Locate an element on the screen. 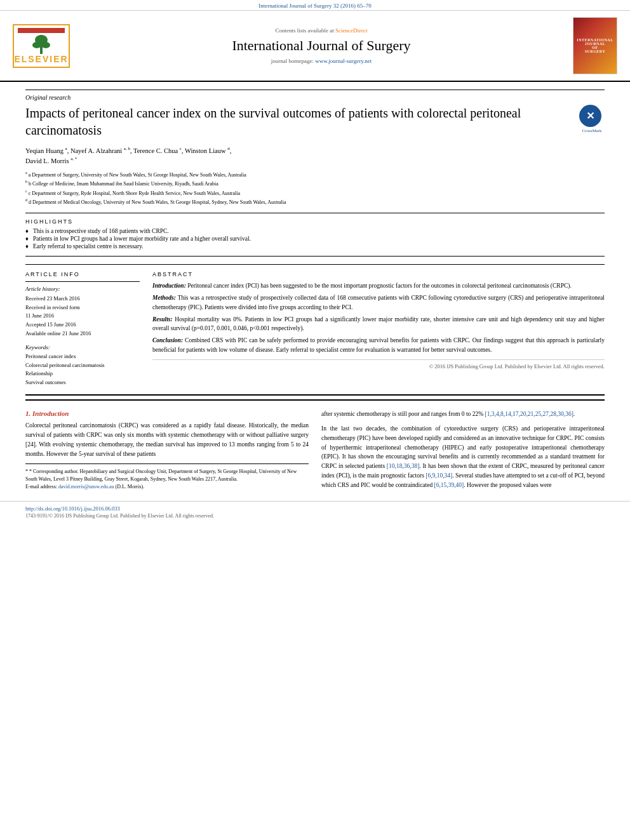 Image resolution: width=630 pixels, height=840 pixels. cover-text: INTERNATIONALJOURNALOFSURGERY is located at coordinates (594, 46).